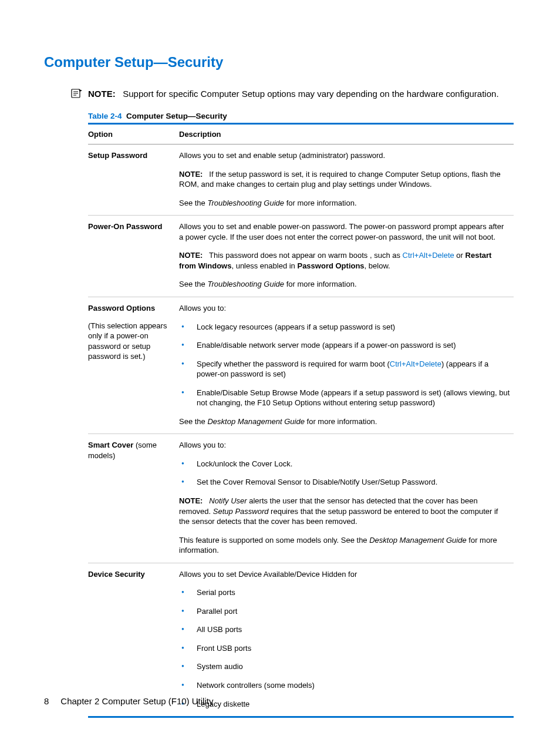  Describe the element at coordinates (301, 180) in the screenshot. I see `table-row: Setup Password Allows you to set and ena…` at that location.